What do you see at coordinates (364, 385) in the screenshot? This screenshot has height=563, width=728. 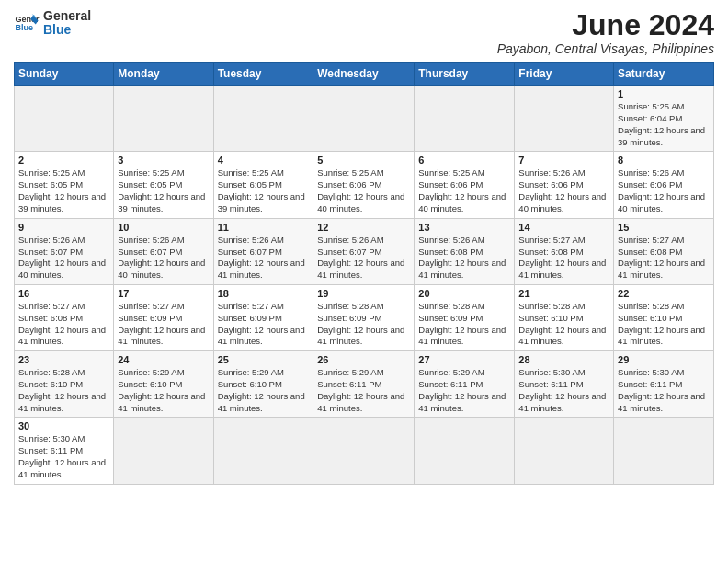 I see `week-row-5: 23Sunrise: 5:28 AMSunset: 6:10 PMDayligh…` at bounding box center [364, 385].